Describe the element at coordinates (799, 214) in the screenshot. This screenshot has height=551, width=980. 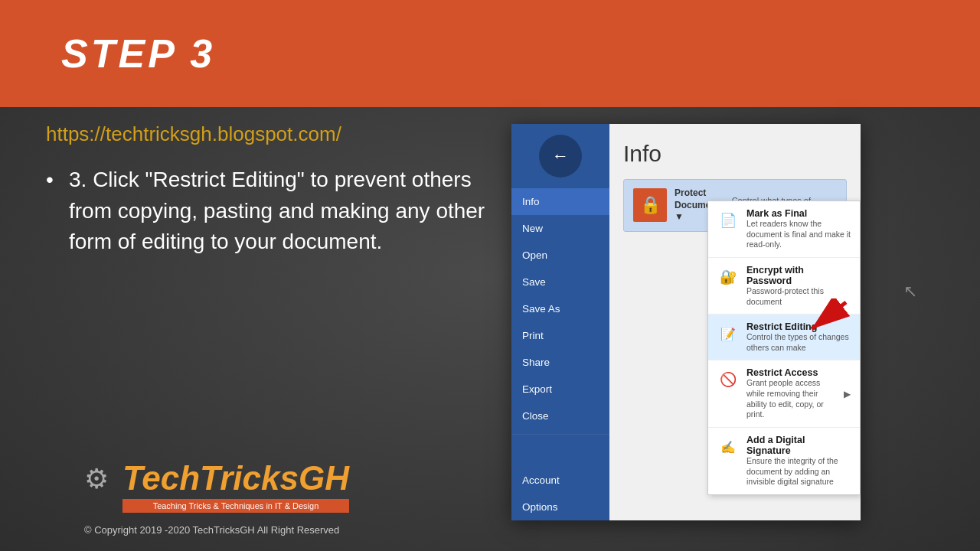
I see `mark-final-title: Mark as Final` at that location.